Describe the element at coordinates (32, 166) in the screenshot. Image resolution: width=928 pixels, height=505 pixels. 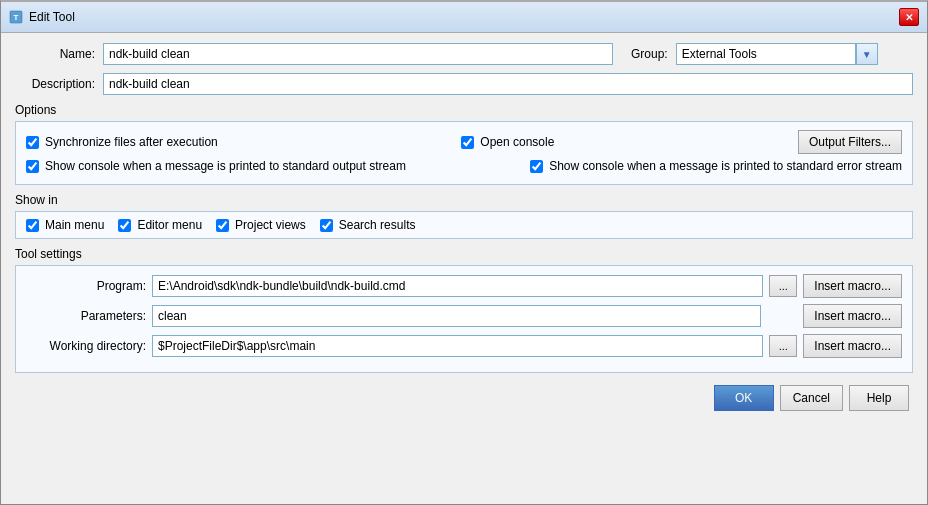
I see `show-console-output-checkbox` at that location.